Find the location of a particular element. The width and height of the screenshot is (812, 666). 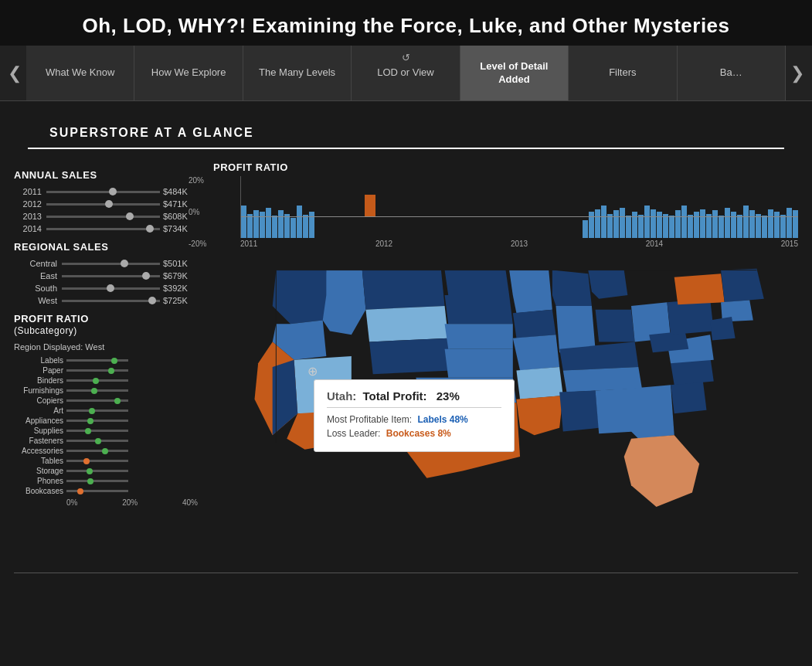

state-georgia is located at coordinates (653, 412).